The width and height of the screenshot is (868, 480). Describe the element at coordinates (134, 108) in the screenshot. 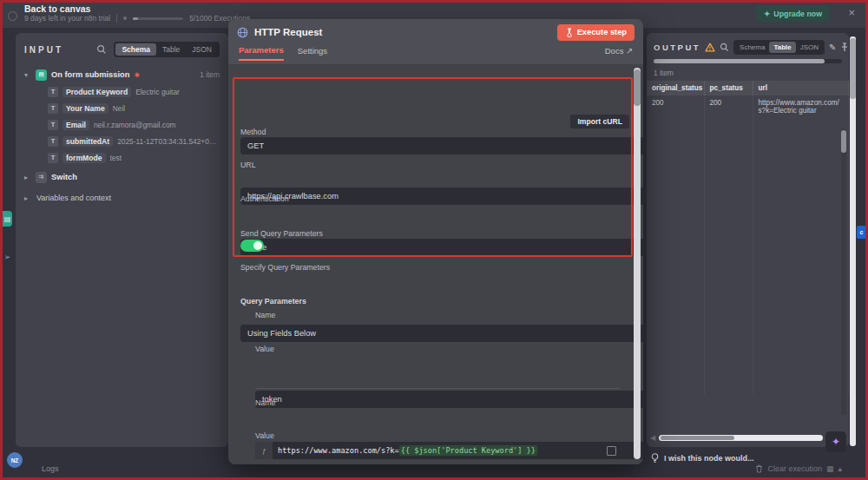

I see `schema-field-row: T Your Name Neil` at that location.